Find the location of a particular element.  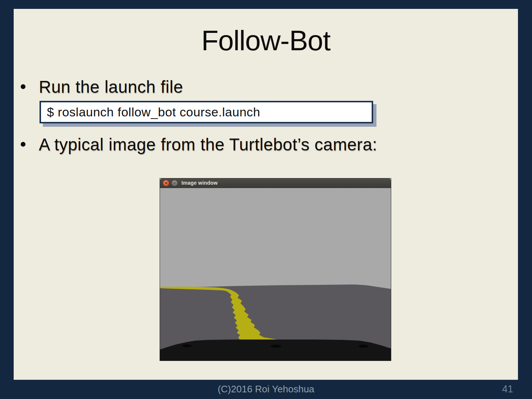

page-title: Follow-Bot is located at coordinates (266, 41).